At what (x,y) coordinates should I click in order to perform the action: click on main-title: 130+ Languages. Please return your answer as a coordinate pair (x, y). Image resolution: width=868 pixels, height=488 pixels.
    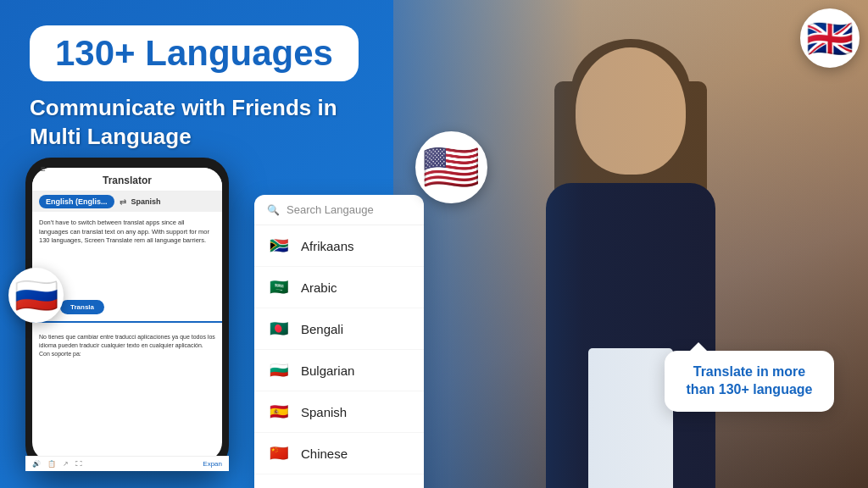
    Looking at the image, I should click on (194, 53).